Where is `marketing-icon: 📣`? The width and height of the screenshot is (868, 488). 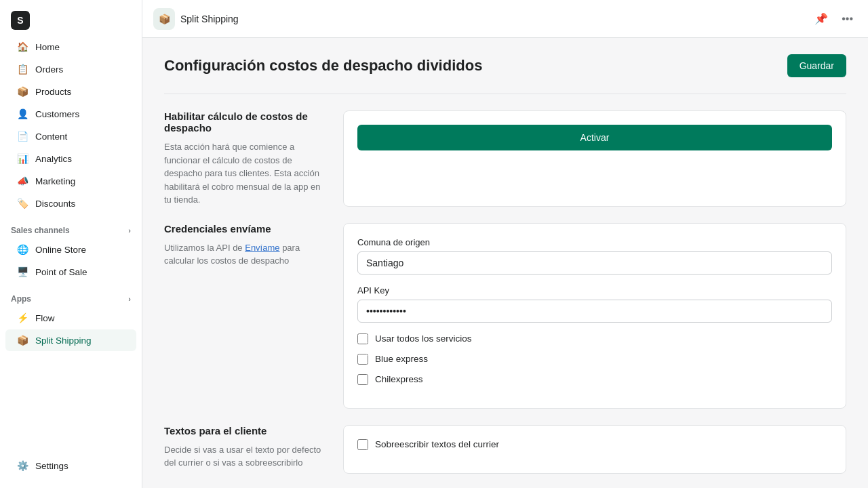
marketing-icon: 📣 is located at coordinates (22, 181).